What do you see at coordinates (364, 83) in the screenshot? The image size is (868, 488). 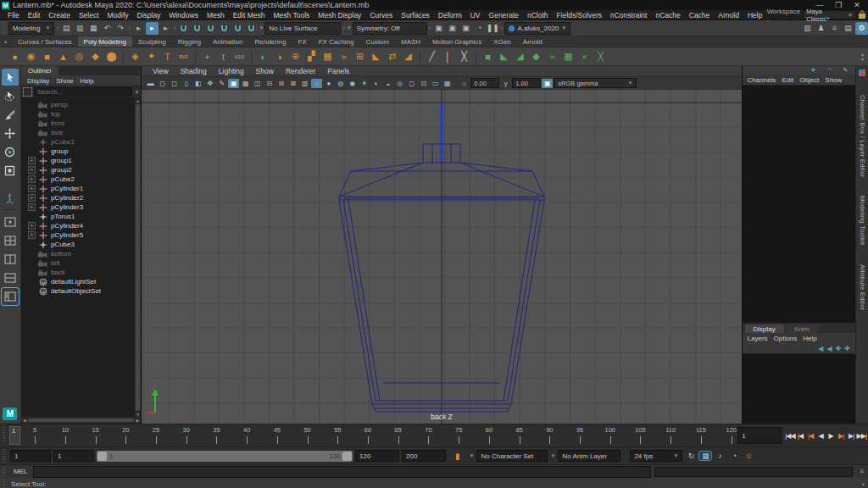 I see `use-all-lights-icon: ☀` at bounding box center [364, 83].